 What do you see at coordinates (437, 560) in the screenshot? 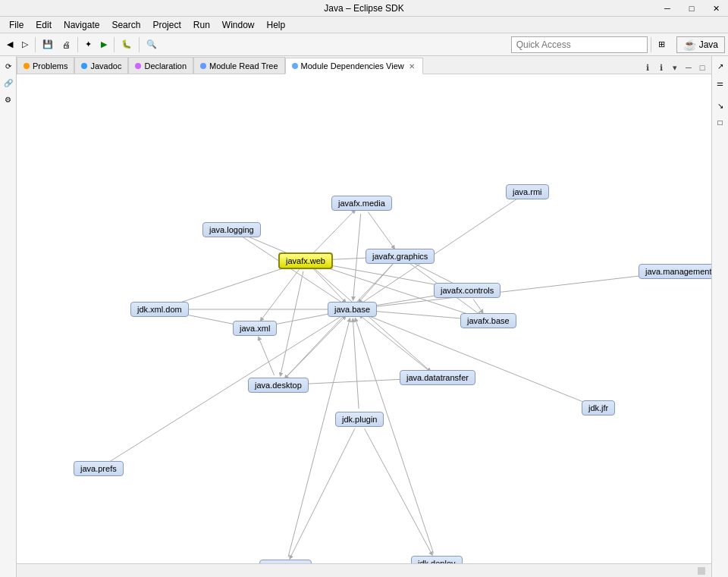
I see `node-jdk.deploy: jdk.deploy` at bounding box center [437, 560].